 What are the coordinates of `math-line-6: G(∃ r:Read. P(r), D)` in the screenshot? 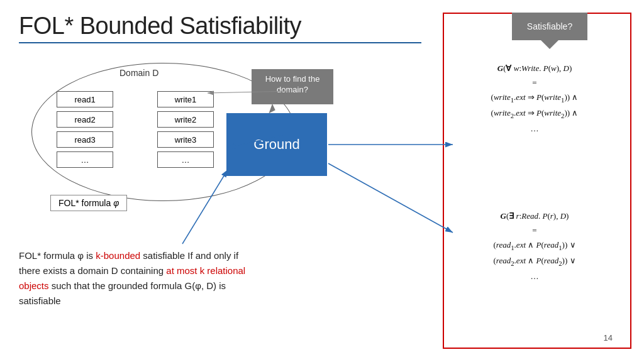 It's located at (535, 216).